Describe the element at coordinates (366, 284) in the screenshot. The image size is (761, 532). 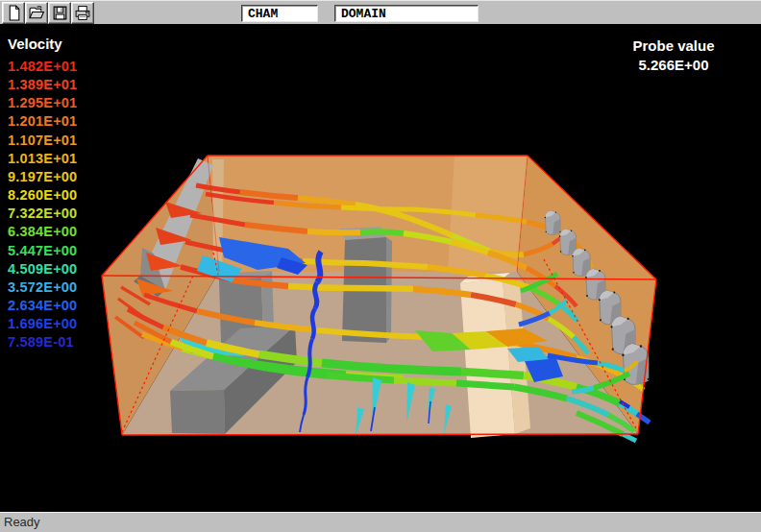
I see `rack-middle` at that location.